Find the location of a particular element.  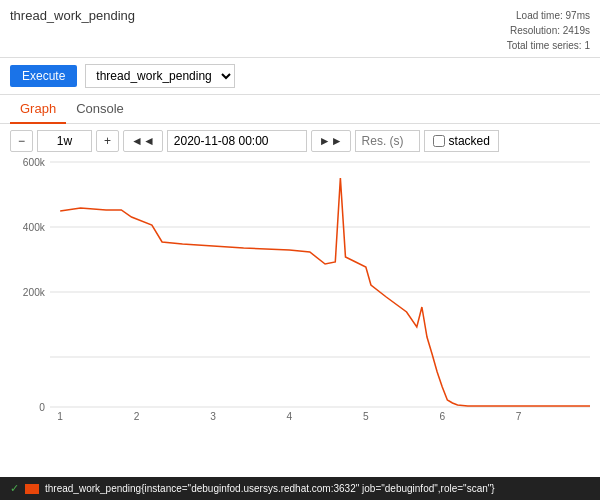

x-label-5: 5 is located at coordinates (366, 416).